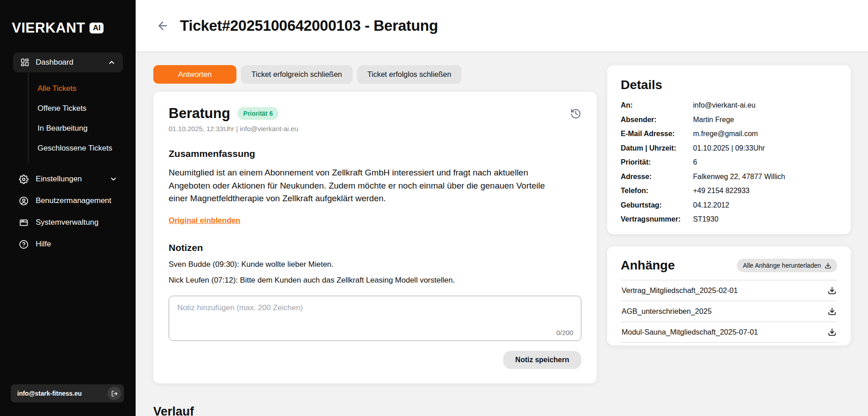  Describe the element at coordinates (657, 177) in the screenshot. I see `detail-label: Adresse:` at that location.